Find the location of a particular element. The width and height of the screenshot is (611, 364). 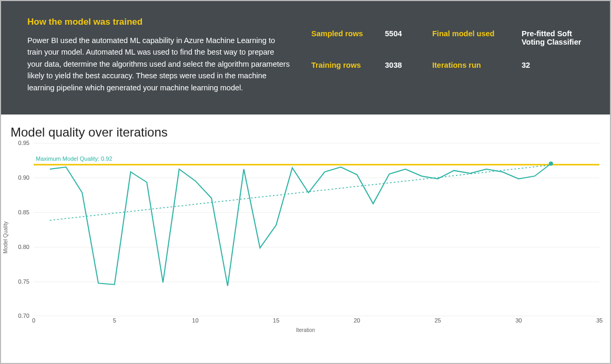

y-axis-title: Model Quality is located at coordinates (5, 237).